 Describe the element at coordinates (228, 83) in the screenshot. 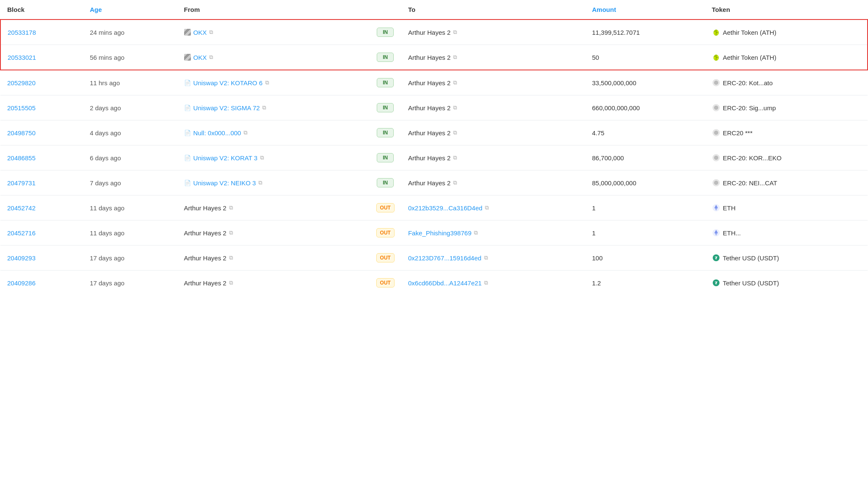

I see `from-link: Uniswap V2: KOTARO 6` at that location.